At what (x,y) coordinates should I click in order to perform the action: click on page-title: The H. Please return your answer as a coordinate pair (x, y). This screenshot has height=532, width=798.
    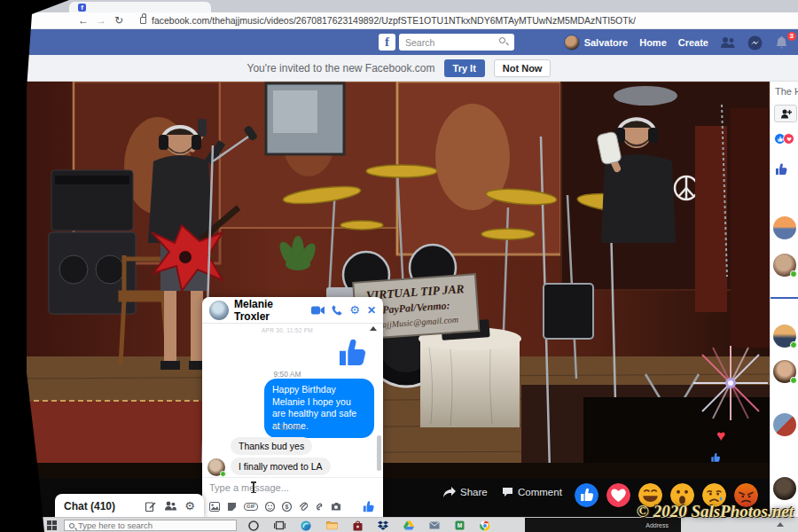
    Looking at the image, I should click on (786, 91).